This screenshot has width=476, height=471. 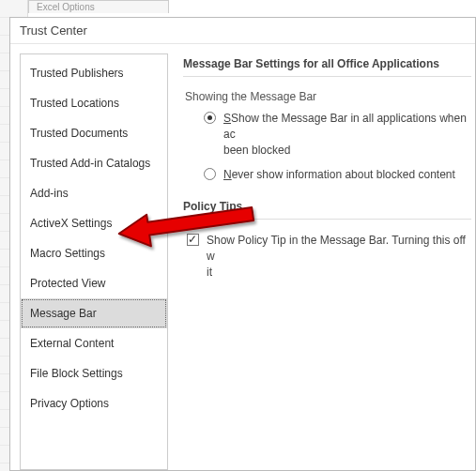 I want to click on sidebar-item-message-bar: Message Bar, so click(x=94, y=313).